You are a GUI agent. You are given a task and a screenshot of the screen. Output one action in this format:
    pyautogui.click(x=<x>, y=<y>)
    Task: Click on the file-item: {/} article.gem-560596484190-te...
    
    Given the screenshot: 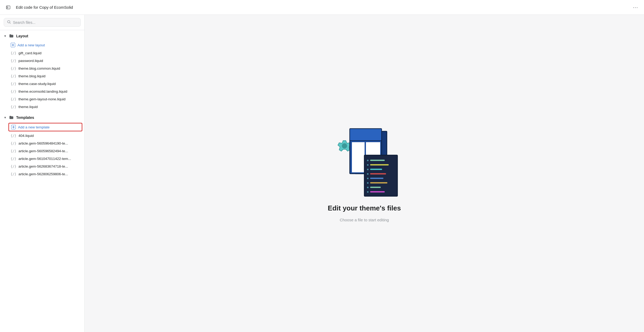 What is the action you would take?
    pyautogui.click(x=42, y=143)
    